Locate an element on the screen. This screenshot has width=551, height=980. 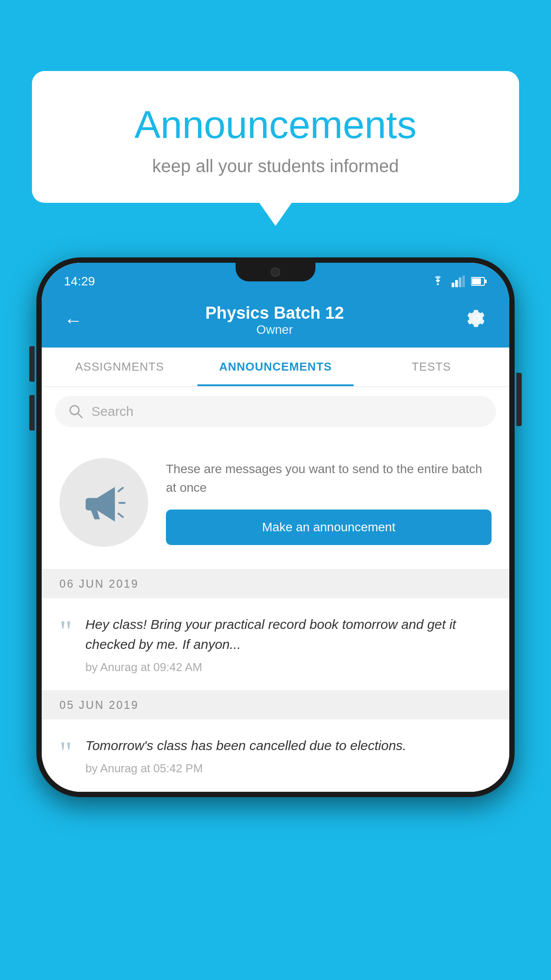
announcement-item-2: " Tomorrow's class has been cancelled du… is located at coordinates (276, 755).